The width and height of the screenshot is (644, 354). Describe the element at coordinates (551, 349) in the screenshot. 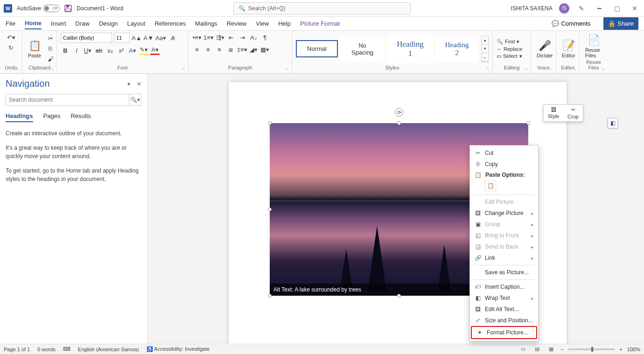

I see `view-web-icon: ▦` at that location.